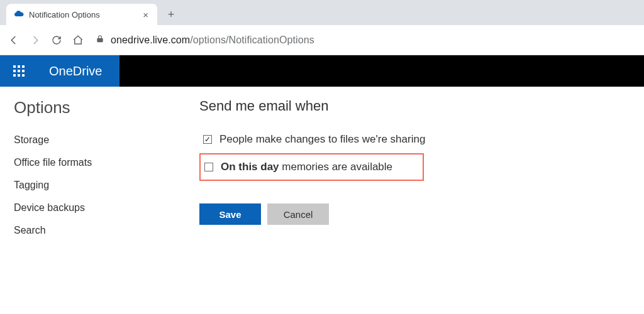  Describe the element at coordinates (421, 214) in the screenshot. I see `button-row: Save Cancel` at that location.